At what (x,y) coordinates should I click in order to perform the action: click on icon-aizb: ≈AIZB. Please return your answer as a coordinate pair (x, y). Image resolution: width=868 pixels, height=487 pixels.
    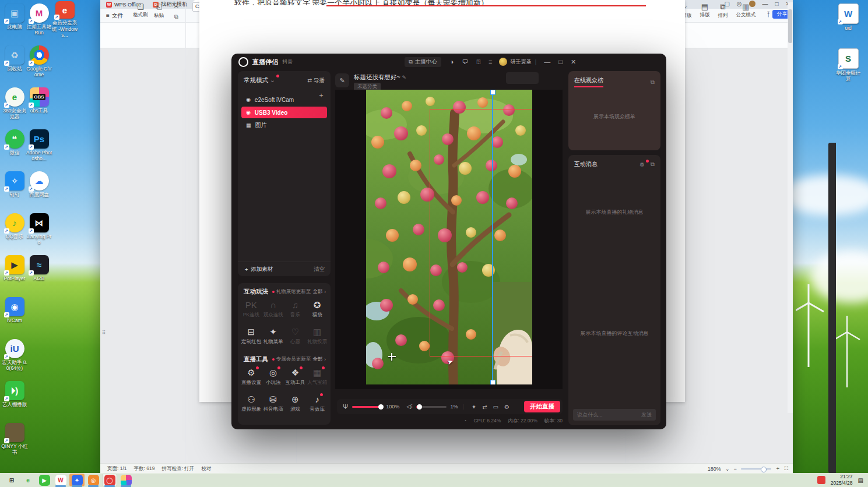
    Looking at the image, I should click on (39, 274).